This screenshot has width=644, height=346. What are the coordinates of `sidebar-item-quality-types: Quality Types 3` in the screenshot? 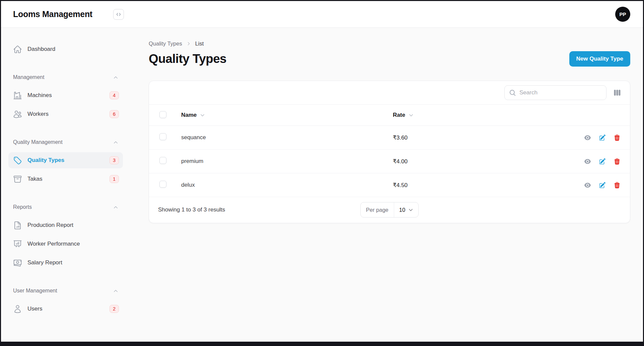 It's located at (66, 160).